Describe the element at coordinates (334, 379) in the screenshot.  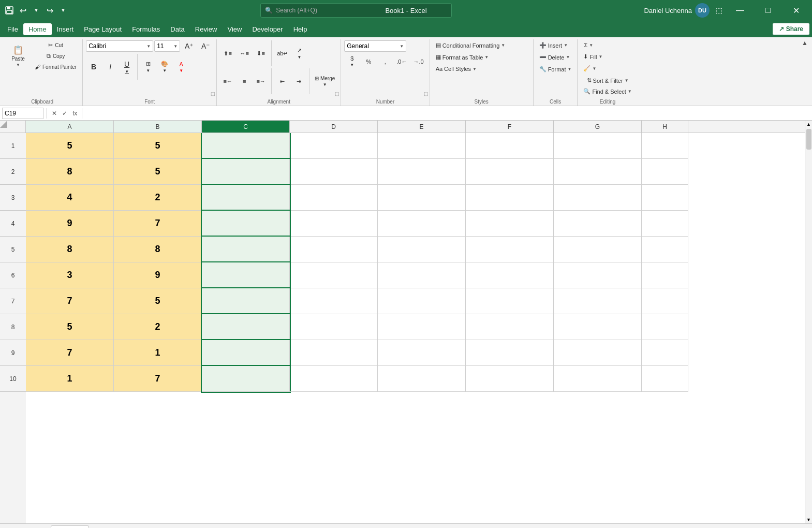
I see `cell-D10` at that location.